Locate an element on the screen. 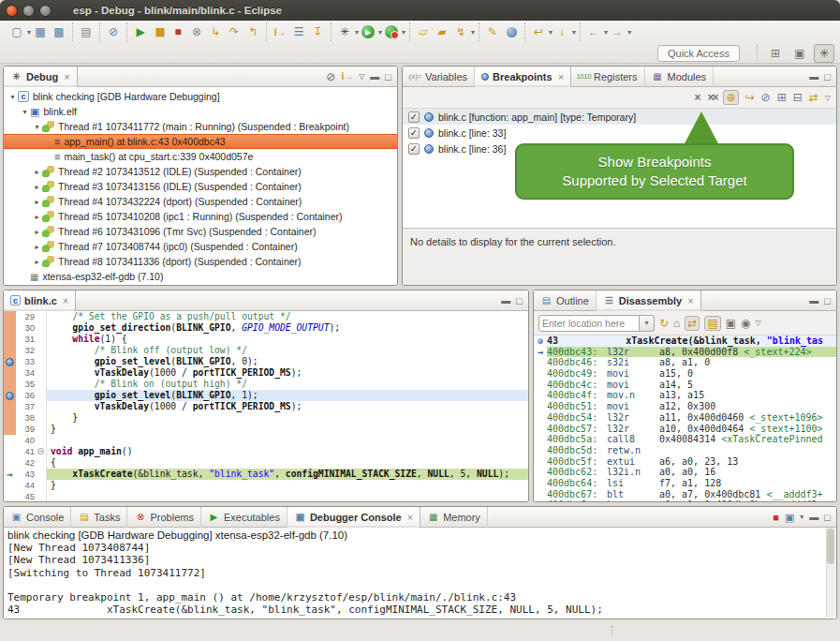  disassembly-instruction-row: →400dbc43:l32ra8, 0x400d00f8 <_stext+224… is located at coordinates (685, 352).